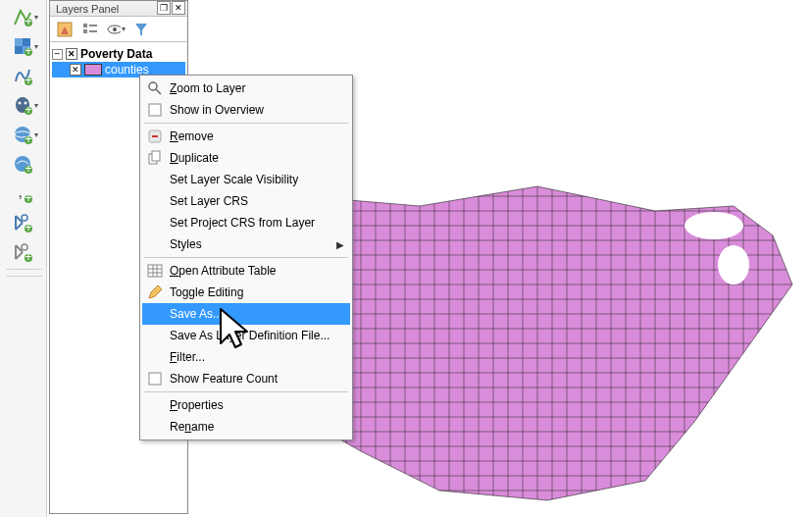 This screenshot has width=812, height=517. Describe the element at coordinates (208, 88) in the screenshot. I see `menu-item-label: Zoom to Layer` at that location.